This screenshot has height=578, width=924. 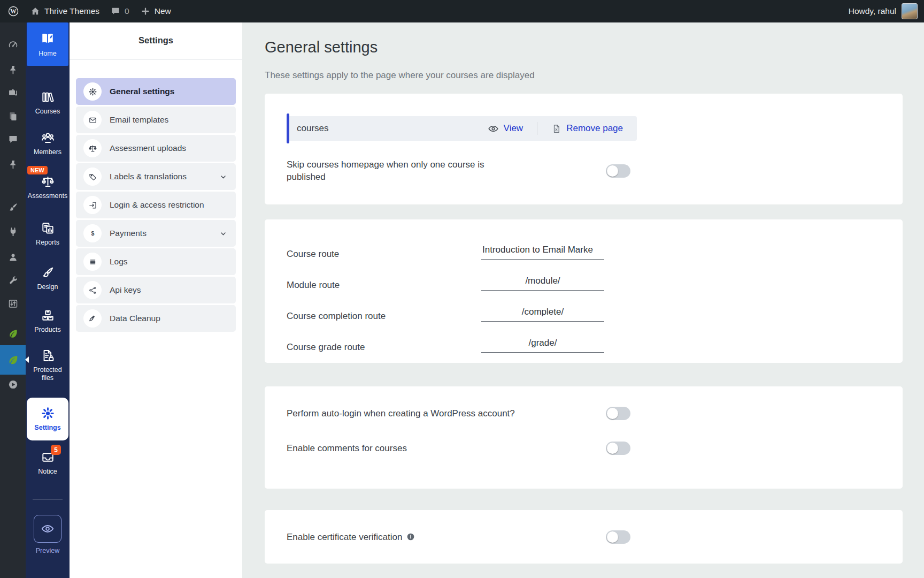 I want to click on wp-menu-tools, so click(x=13, y=280).